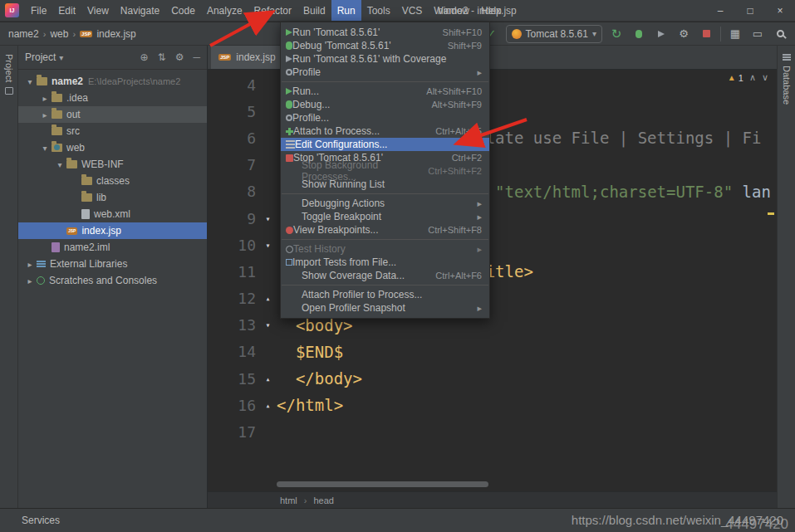  What do you see at coordinates (780, 34) in the screenshot?
I see `search-everywhere-button` at bounding box center [780, 34].